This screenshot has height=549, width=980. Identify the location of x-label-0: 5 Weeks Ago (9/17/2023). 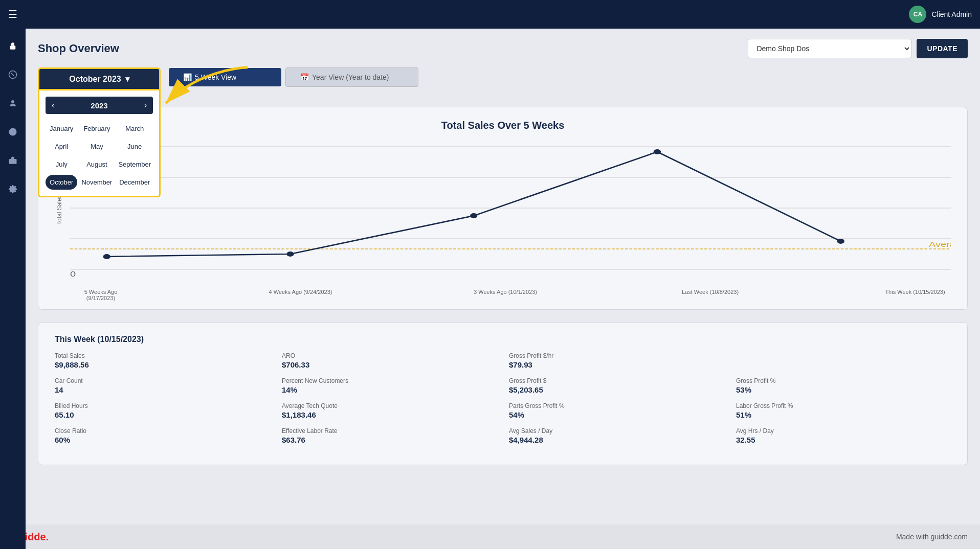
(101, 295).